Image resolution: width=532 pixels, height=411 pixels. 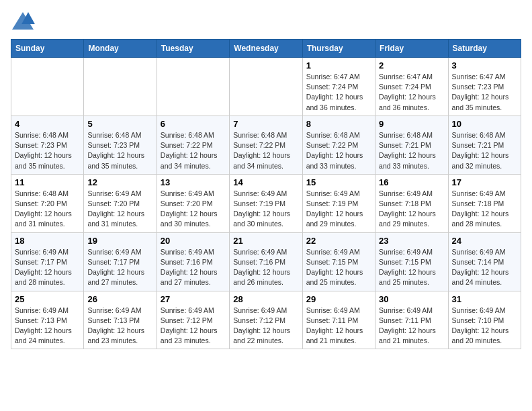 What do you see at coordinates (485, 124) in the screenshot?
I see `day-number: 10` at bounding box center [485, 124].